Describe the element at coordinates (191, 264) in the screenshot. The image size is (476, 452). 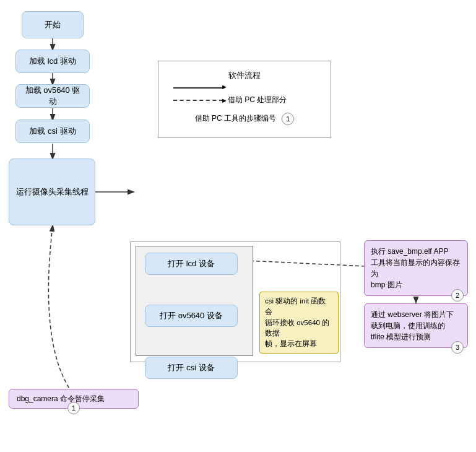
I see `open-lcd-node: 打开 lcd 设备` at that location.